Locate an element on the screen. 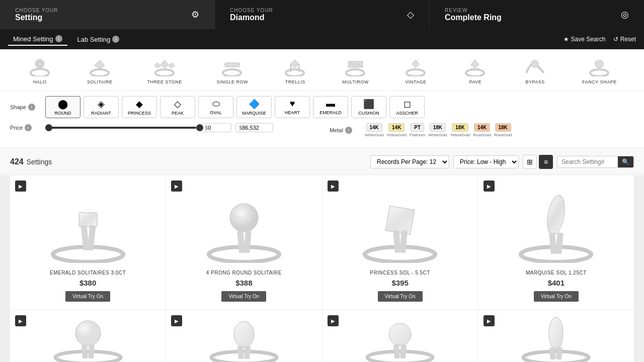 The image size is (644, 362). virtual-try-on-button-4: Virtual Try On is located at coordinates (556, 297).